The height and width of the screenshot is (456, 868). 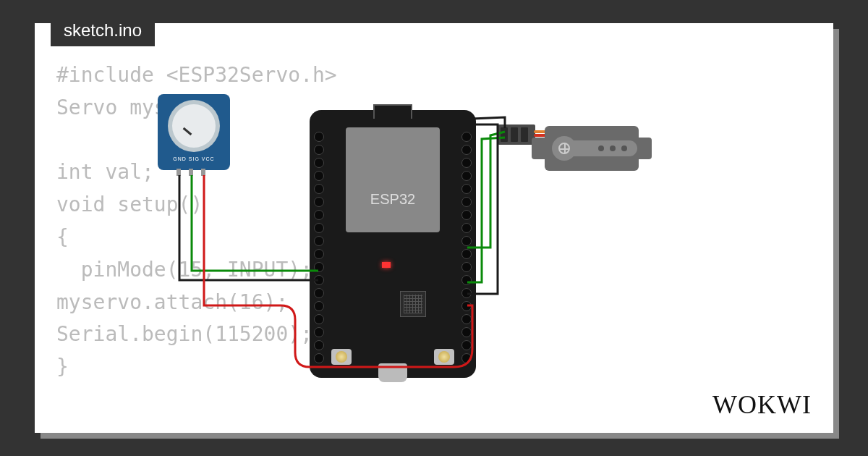 What do you see at coordinates (393, 244) in the screenshot?
I see `esp32-board: ESP32` at bounding box center [393, 244].